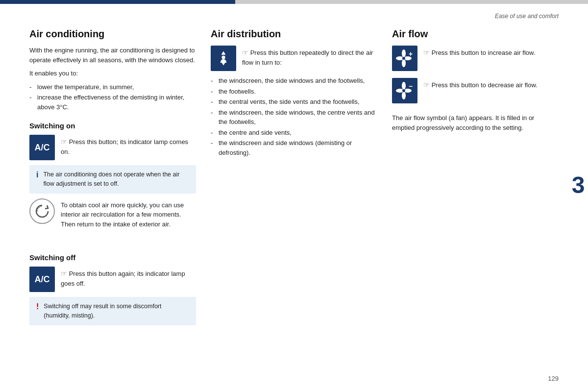 Image resolution: width=588 pixels, height=392 pixels. I want to click on warning-text-off: Switching off may result in some discomf…, so click(117, 311).